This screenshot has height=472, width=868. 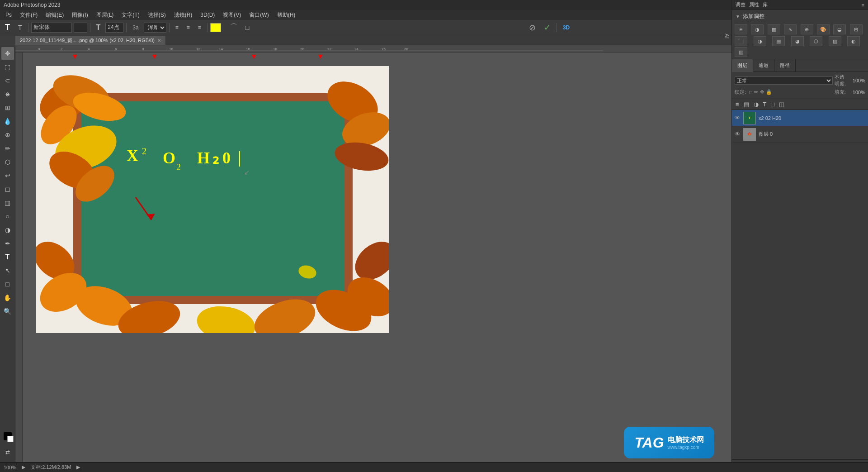 What do you see at coordinates (757, 29) in the screenshot?
I see `adj-contrast: ◑` at bounding box center [757, 29].